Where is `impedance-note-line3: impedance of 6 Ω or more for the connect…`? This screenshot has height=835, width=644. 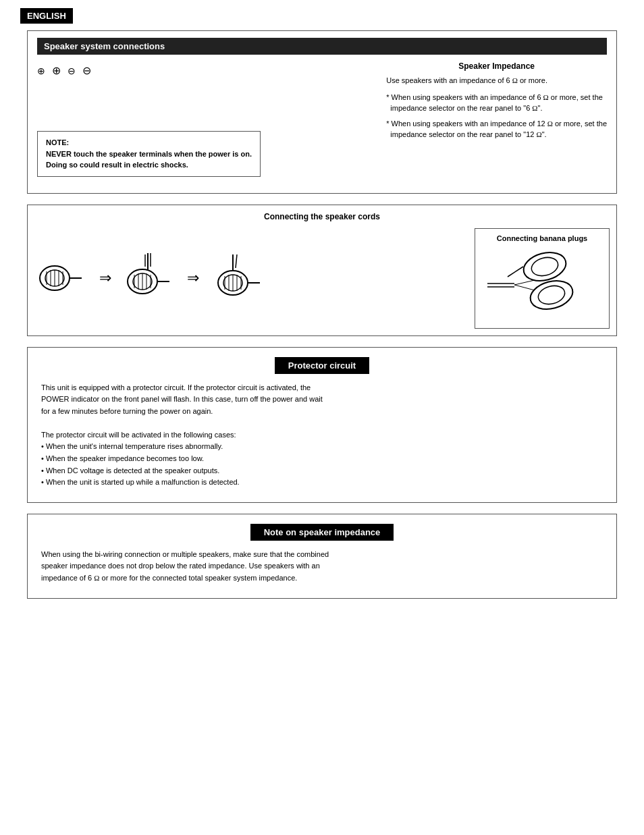
impedance-note-line3: impedance of 6 Ω or more for the connect… is located at coordinates (322, 578).